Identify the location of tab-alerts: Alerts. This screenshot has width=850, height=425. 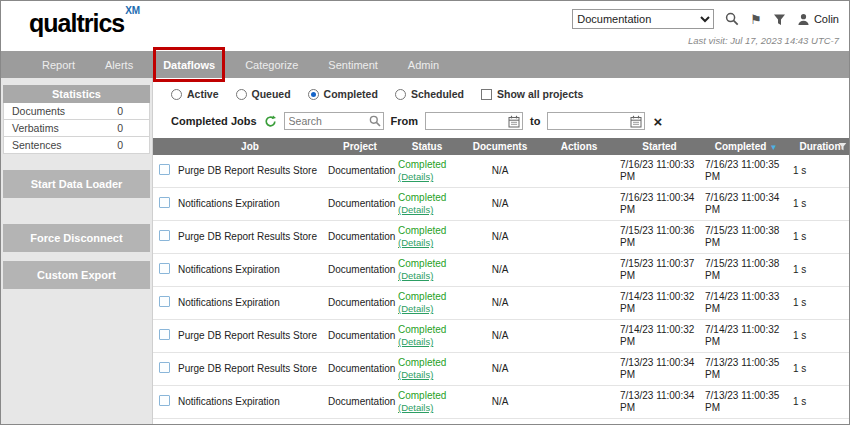
(119, 64).